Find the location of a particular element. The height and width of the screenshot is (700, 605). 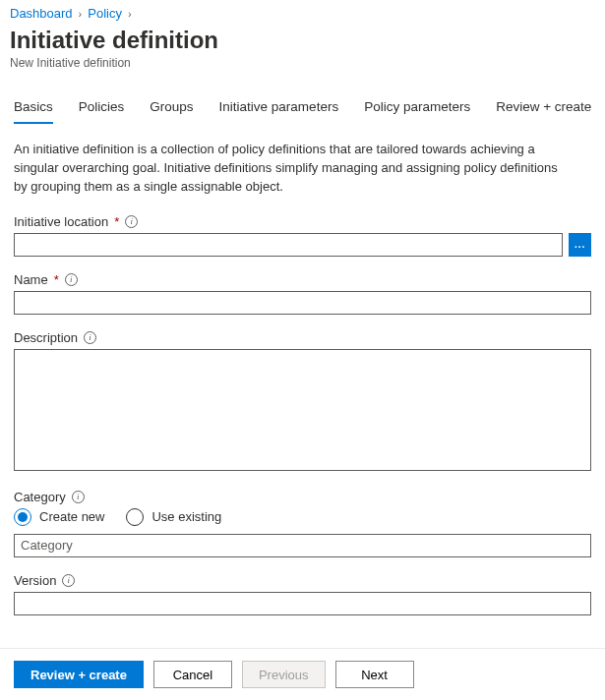

tab-initiative-parameters: Initiative parameters is located at coordinates (279, 112).